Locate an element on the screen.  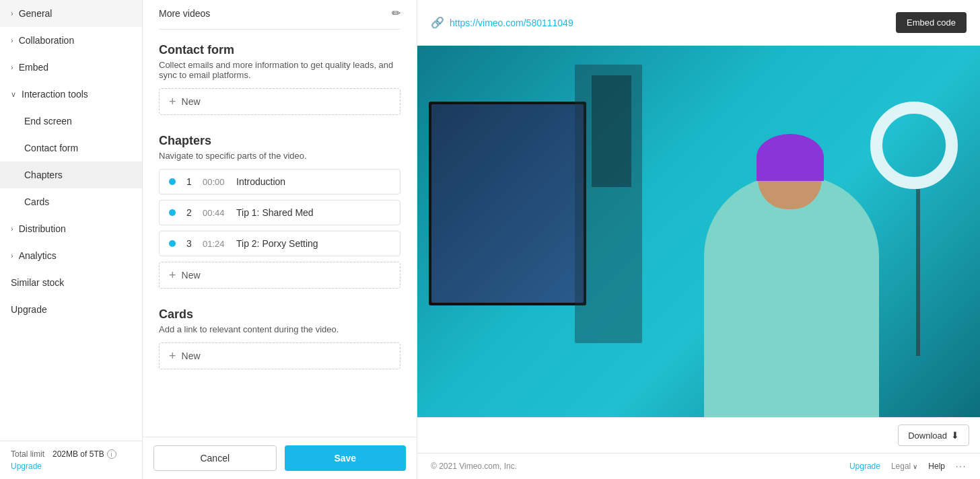
upgrade-link: Upgrade is located at coordinates (71, 466).